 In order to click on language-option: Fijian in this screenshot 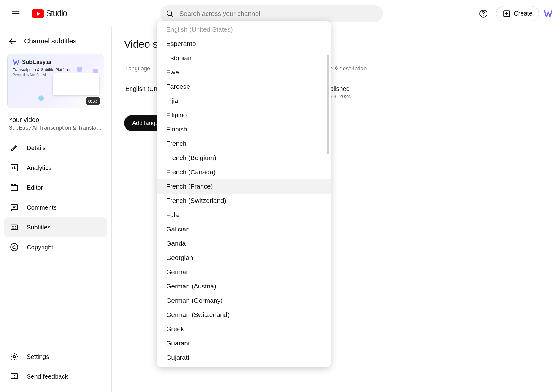, I will do `click(244, 101)`.